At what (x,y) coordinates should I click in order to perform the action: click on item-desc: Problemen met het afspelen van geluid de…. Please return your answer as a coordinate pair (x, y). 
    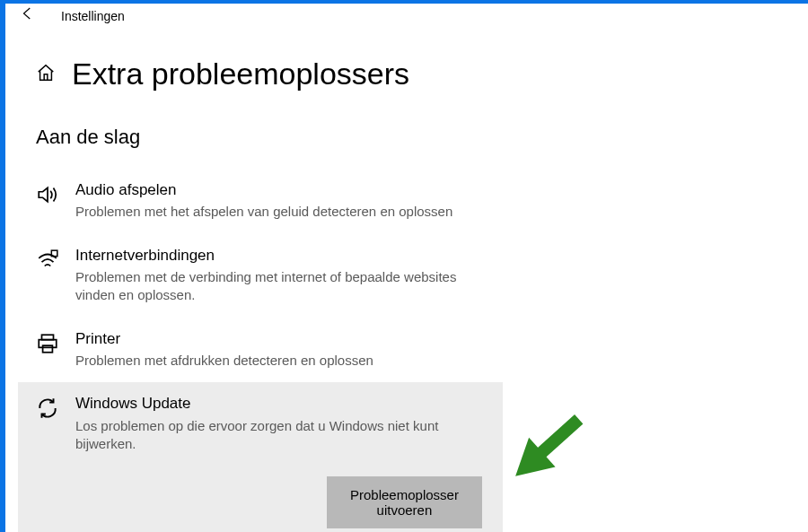
    Looking at the image, I should click on (280, 212).